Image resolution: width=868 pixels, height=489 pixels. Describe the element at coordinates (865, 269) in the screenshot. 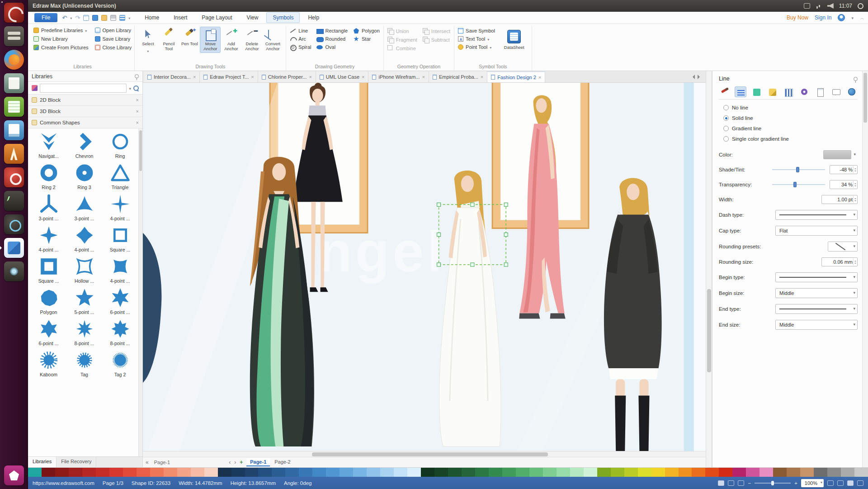

I see `panel-scrollbar` at that location.